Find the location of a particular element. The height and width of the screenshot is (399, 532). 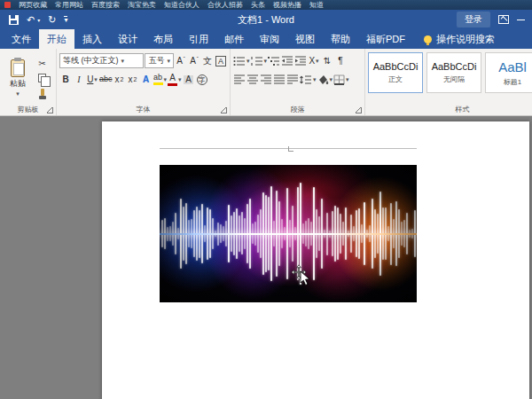

tab-mailings: 邮件 is located at coordinates (234, 39).